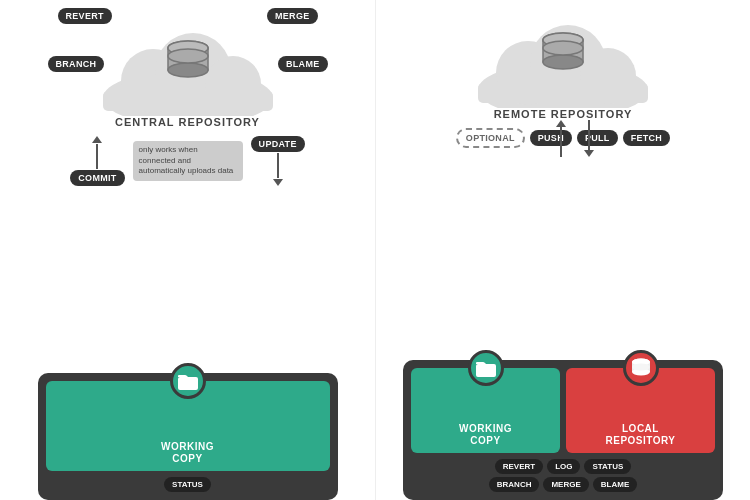 The image size is (750, 500). What do you see at coordinates (615, 484) in the screenshot?
I see `right-blame-badge: BLAME` at bounding box center [615, 484].